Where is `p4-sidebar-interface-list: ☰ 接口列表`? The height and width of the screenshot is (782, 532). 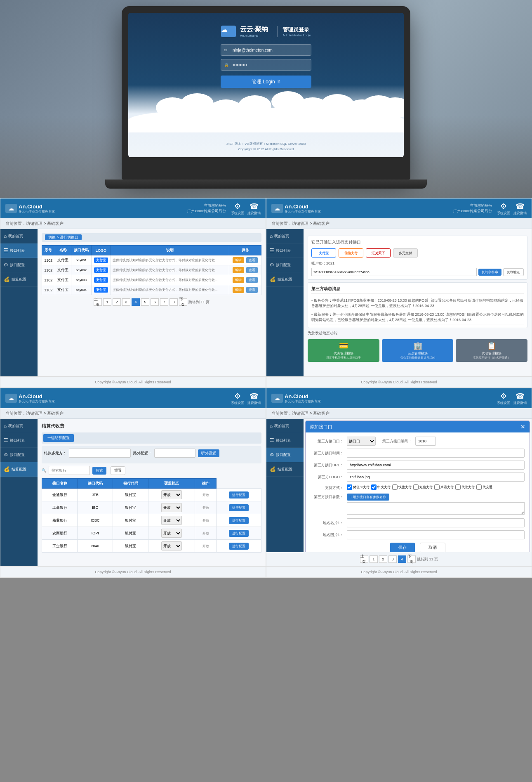
p4-sidebar-interface-list: ☰ 接口列表 is located at coordinates (285, 441).